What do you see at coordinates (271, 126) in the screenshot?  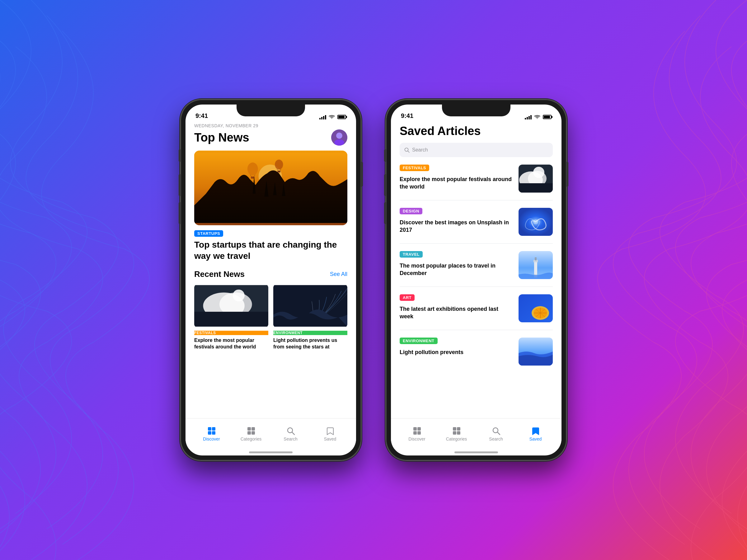 I see `phone-1-date: WEDNESDAY, NOVEMBER 29` at bounding box center [271, 126].